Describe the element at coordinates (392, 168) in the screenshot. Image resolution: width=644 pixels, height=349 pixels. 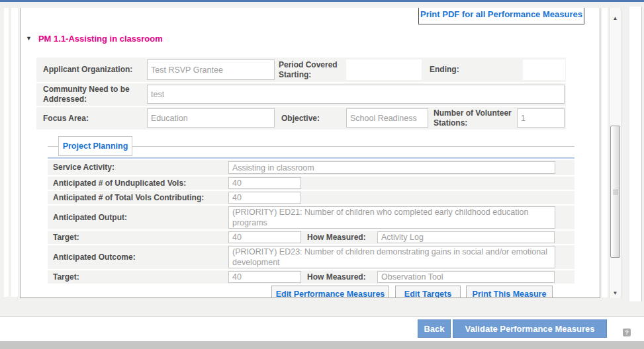
I see `service-activity-field` at that location.